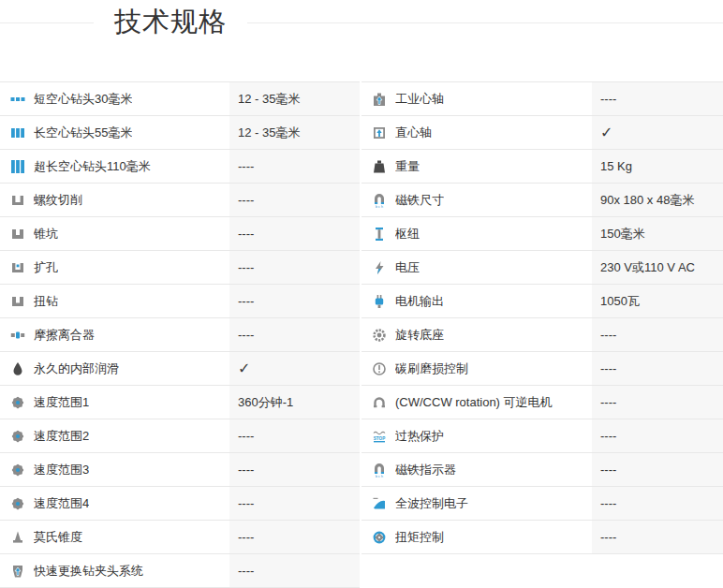 The height and width of the screenshot is (588, 723). I want to click on spec-row: 速度范围3----, so click(180, 470).